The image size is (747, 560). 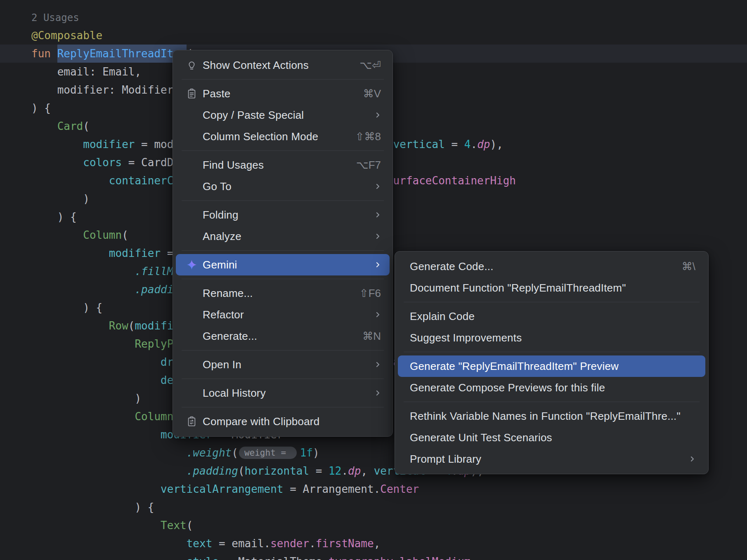 What do you see at coordinates (518, 288) in the screenshot?
I see `menu-item-label: Document Function "ReplyEmailThreadItem"` at bounding box center [518, 288].